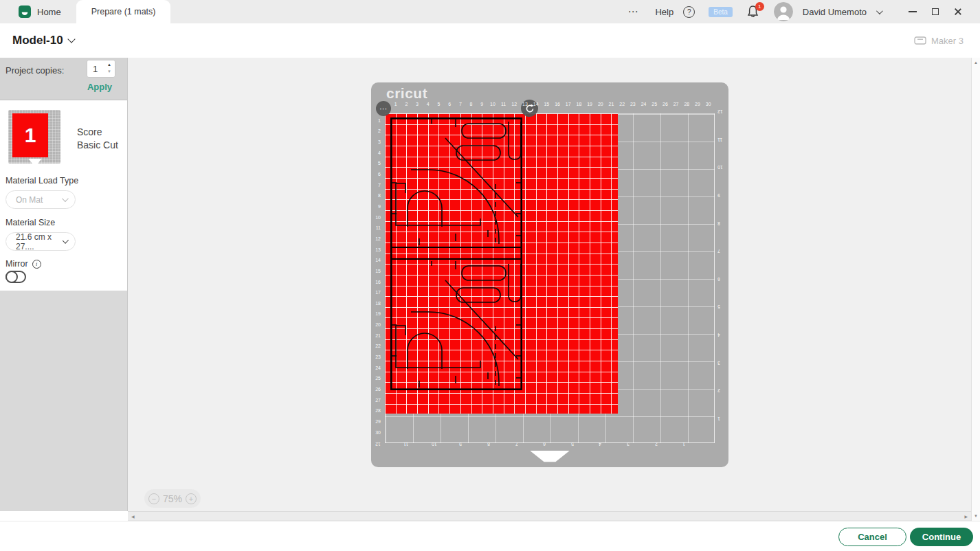 The height and width of the screenshot is (551, 980). What do you see at coordinates (935, 12) in the screenshot?
I see `maximize-button` at bounding box center [935, 12].